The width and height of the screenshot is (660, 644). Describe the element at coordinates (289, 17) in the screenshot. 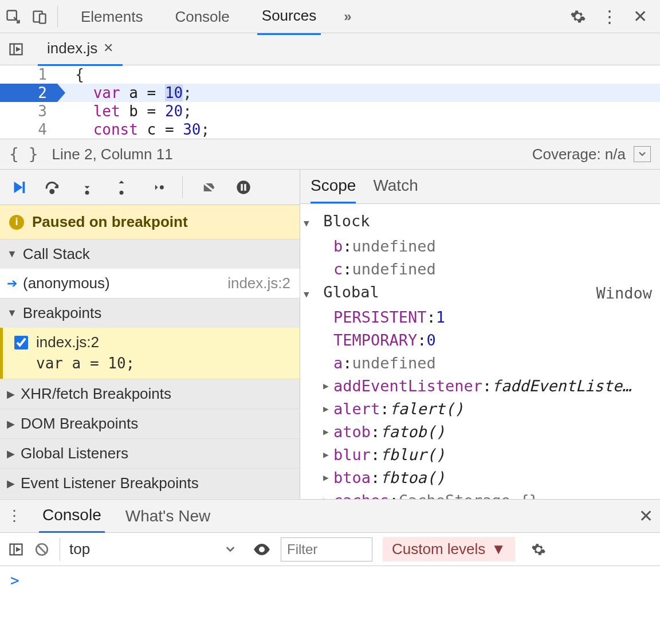

I see `tab-sources: Sources` at that location.